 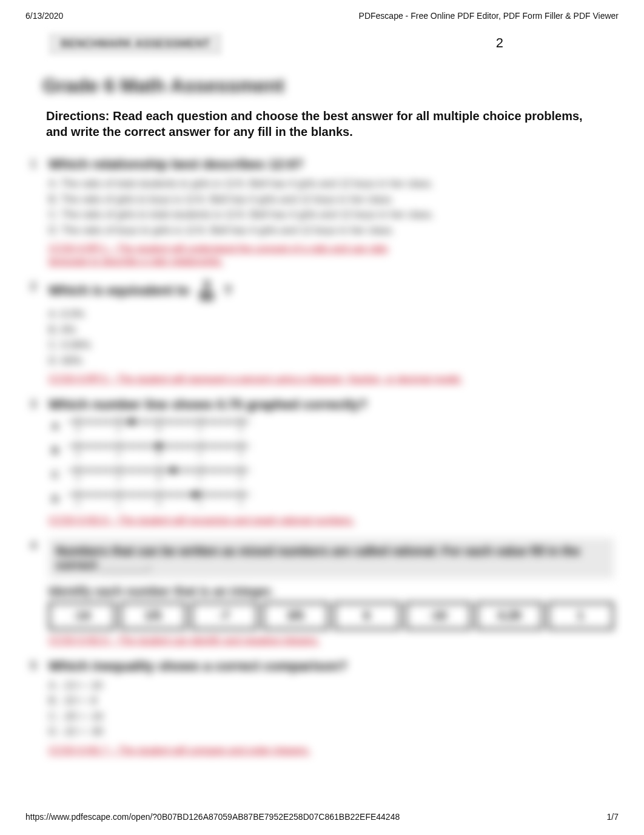 I want to click on benchmark-label: BENCHMARK ASSESSMENT, so click(x=135, y=44).